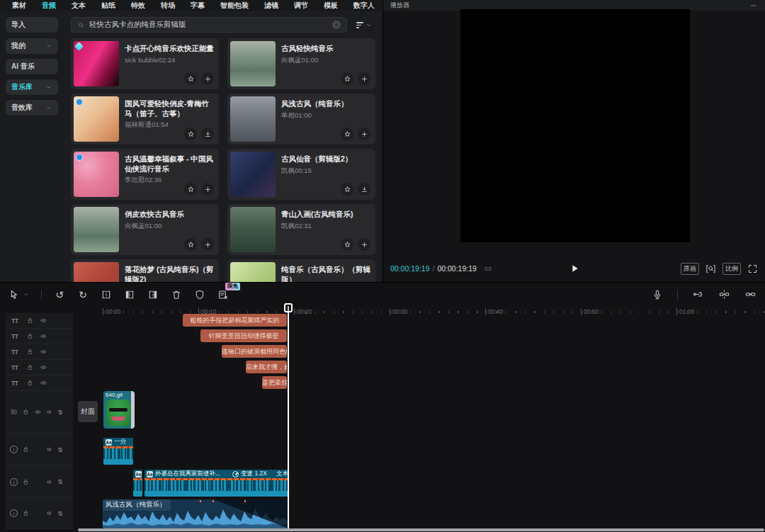 The image size is (765, 532). What do you see at coordinates (724, 295) in the screenshot?
I see `magnet-snap-icon` at bounding box center [724, 295].